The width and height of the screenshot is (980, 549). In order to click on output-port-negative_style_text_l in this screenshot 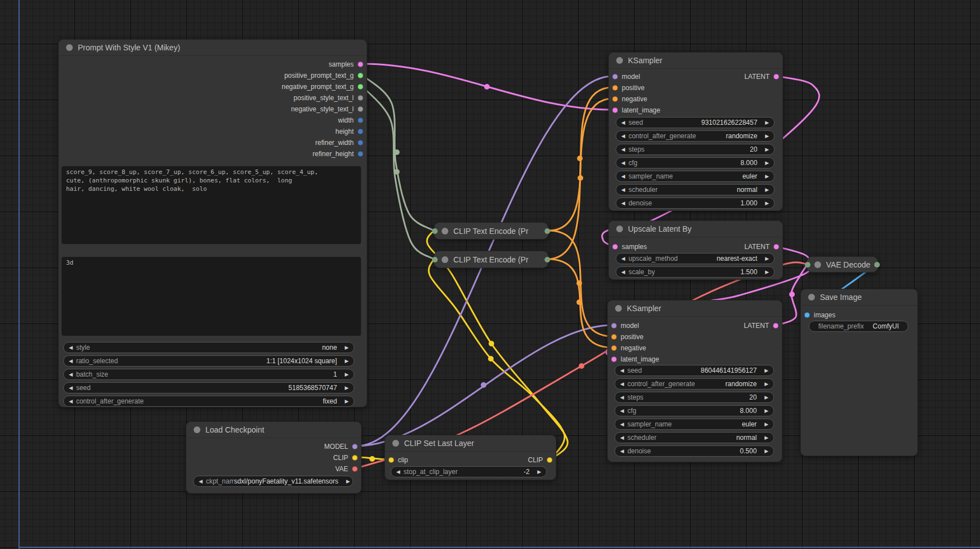, I will do `click(360, 109)`.